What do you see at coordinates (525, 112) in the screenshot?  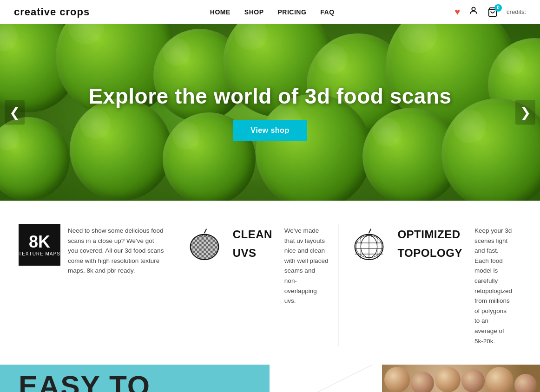 I see `slider-next-arrow: ❯` at bounding box center [525, 112].